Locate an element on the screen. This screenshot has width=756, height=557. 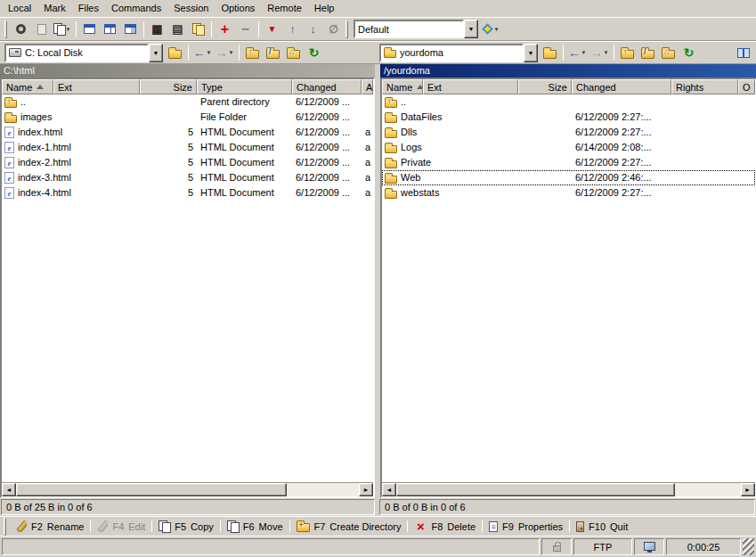
column-header-o: O is located at coordinates (746, 87).